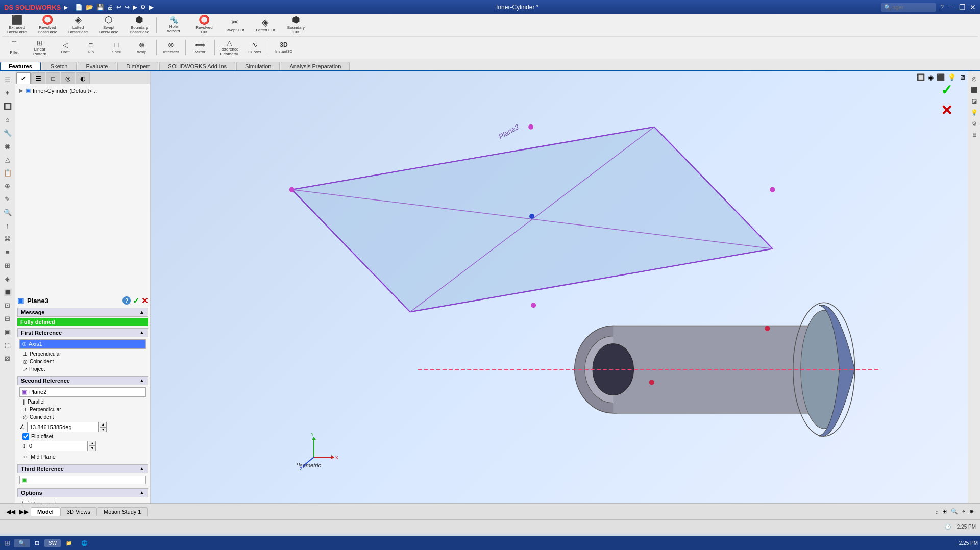 Image resolution: width=980 pixels, height=550 pixels. What do you see at coordinates (8, 159) in the screenshot?
I see `left-icon-7: △` at bounding box center [8, 159].